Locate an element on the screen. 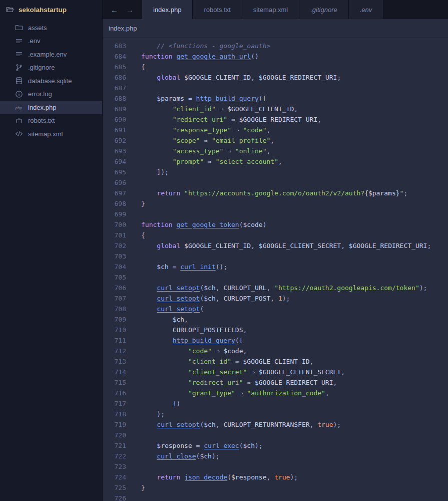  sidebar-item-error-log: error.log is located at coordinates (51, 94).